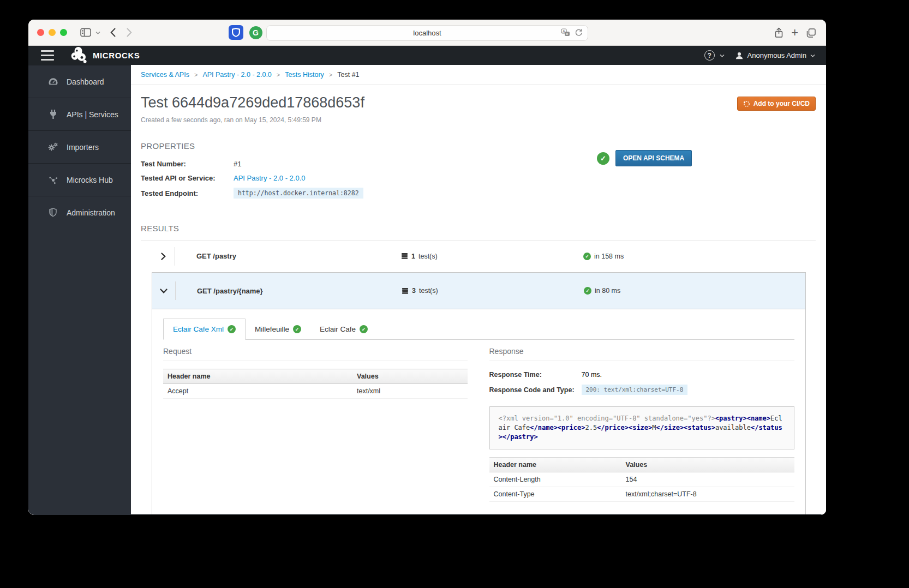 The height and width of the screenshot is (588, 909). Describe the element at coordinates (414, 291) in the screenshot. I see `tests-count: 3` at that location.